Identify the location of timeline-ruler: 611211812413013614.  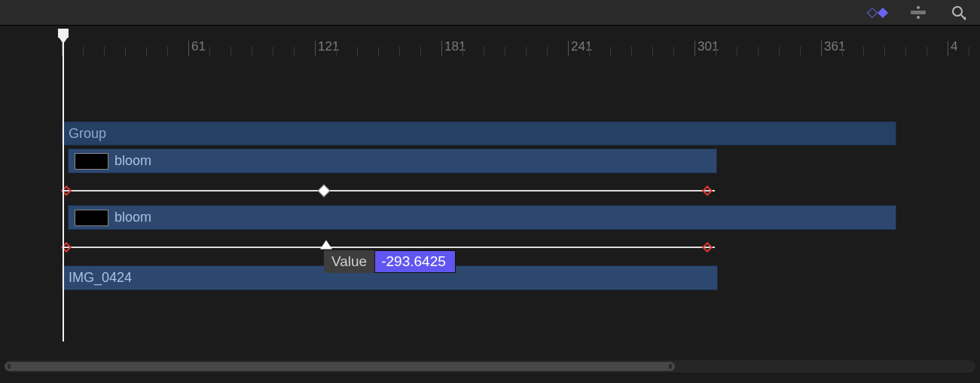
(490, 48).